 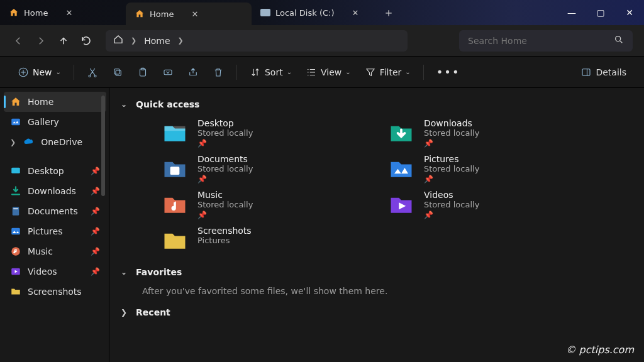 What do you see at coordinates (118, 72) in the screenshot?
I see `copy-button` at bounding box center [118, 72].